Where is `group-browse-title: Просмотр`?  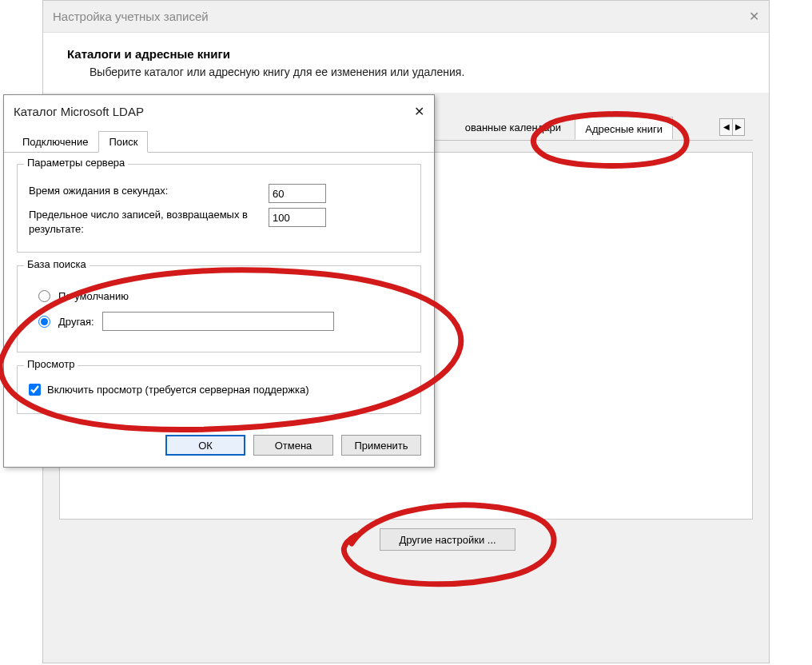 group-browse-title: Просмотр is located at coordinates (51, 364).